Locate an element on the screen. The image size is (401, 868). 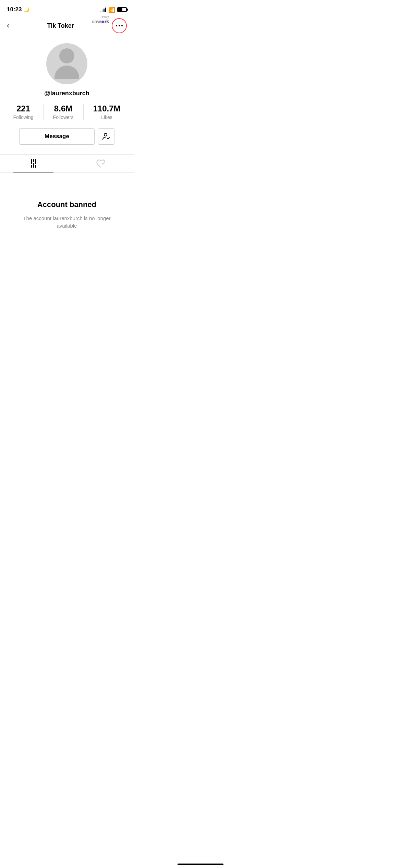
page-title: Tik Toker is located at coordinates (60, 26).